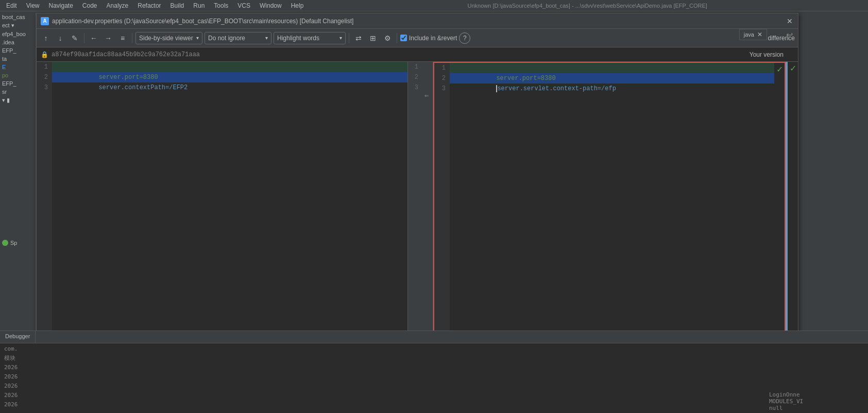 The image size is (868, 413). I want to click on far-check-1: ✓, so click(793, 68).